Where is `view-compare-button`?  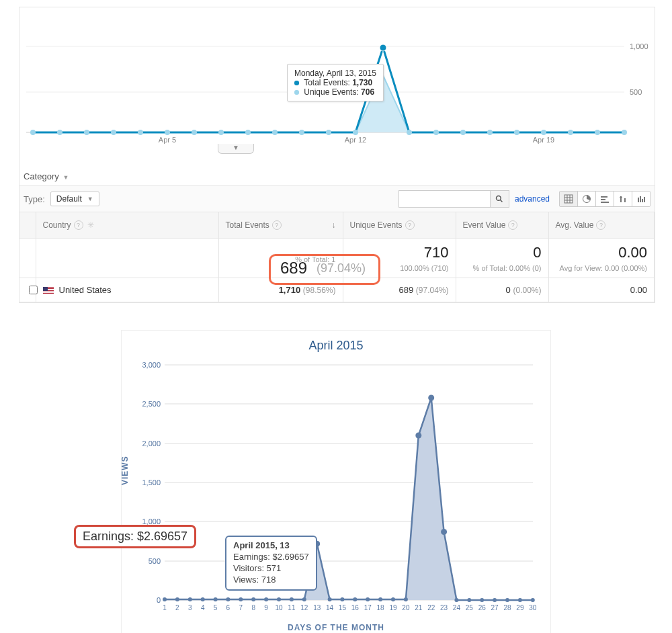
view-compare-button is located at coordinates (624, 199).